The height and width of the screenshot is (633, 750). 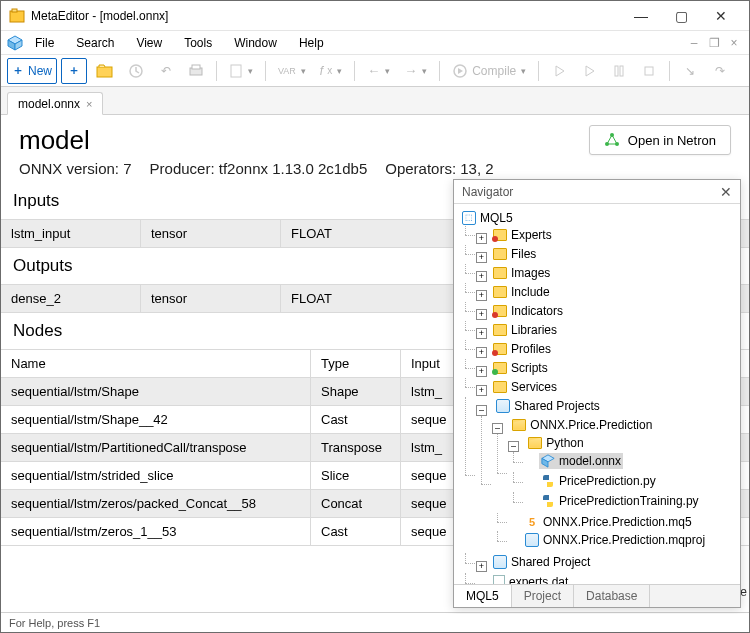 What do you see at coordinates (548, 461) in the screenshot?
I see `onnx-icon` at bounding box center [548, 461].